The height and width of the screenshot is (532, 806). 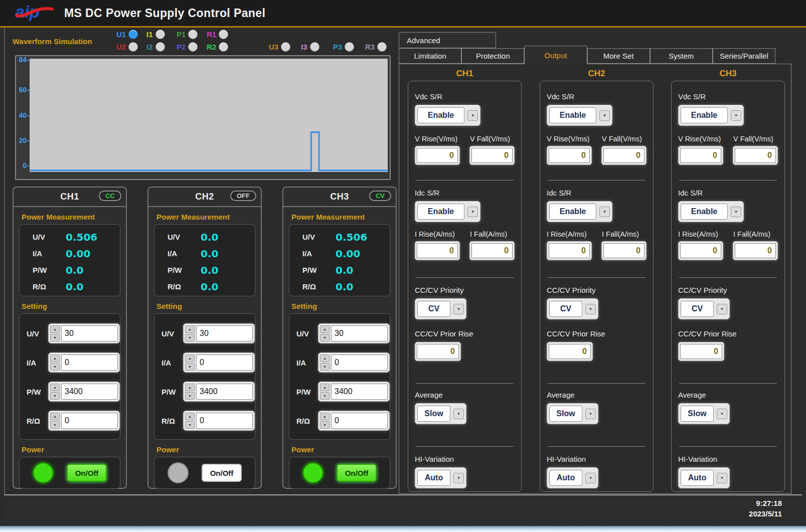 What do you see at coordinates (624, 155) in the screenshot?
I see `v-fall-input: 0` at bounding box center [624, 155].